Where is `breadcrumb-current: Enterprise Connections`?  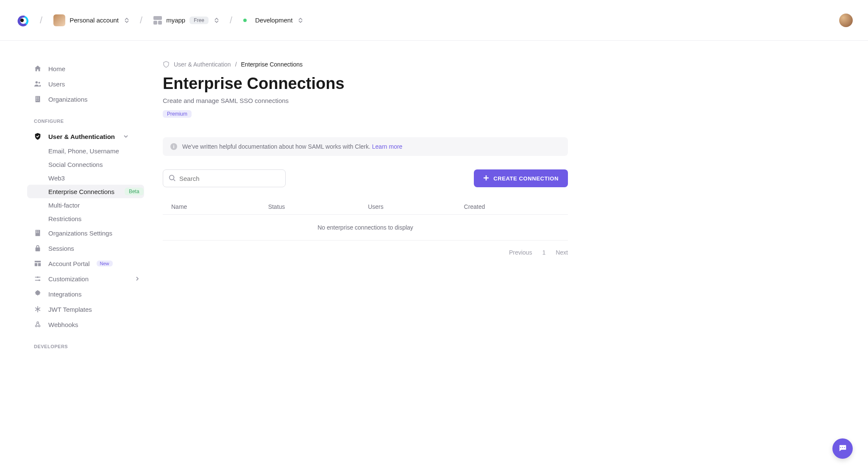
breadcrumb-current: Enterprise Connections is located at coordinates (272, 64).